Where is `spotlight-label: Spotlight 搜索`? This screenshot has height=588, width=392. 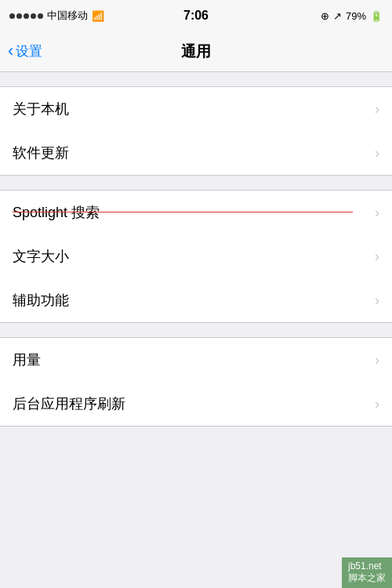 spotlight-label: Spotlight 搜索 is located at coordinates (56, 212).